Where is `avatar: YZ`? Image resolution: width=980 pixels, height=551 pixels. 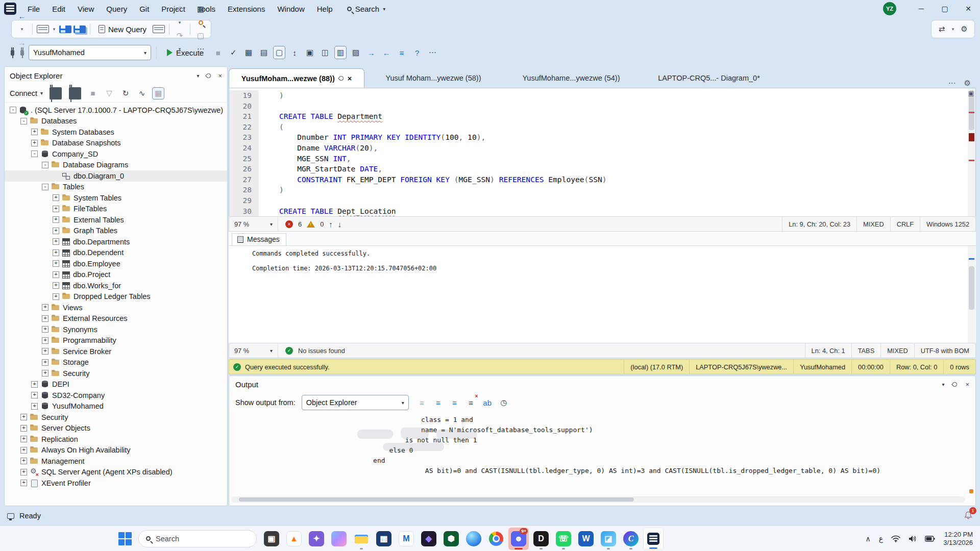
avatar: YZ is located at coordinates (890, 9).